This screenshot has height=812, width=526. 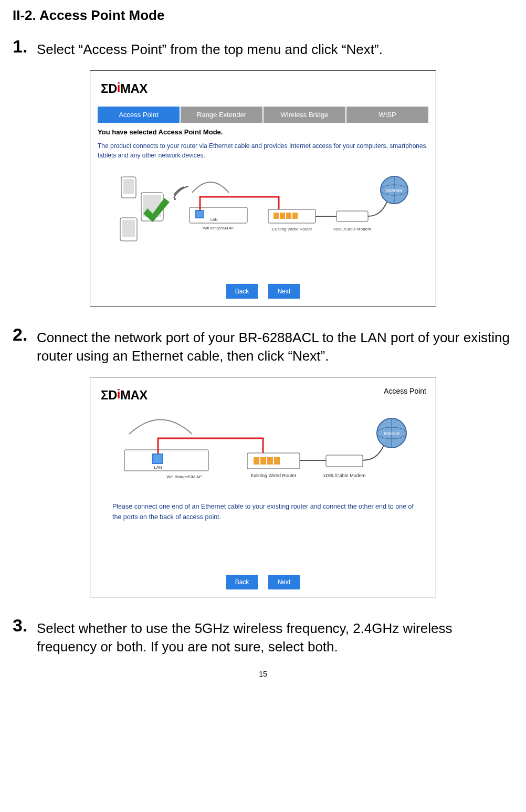 What do you see at coordinates (263, 132) in the screenshot?
I see `selected-mode-text: You have selected Access Point Mode.` at bounding box center [263, 132].